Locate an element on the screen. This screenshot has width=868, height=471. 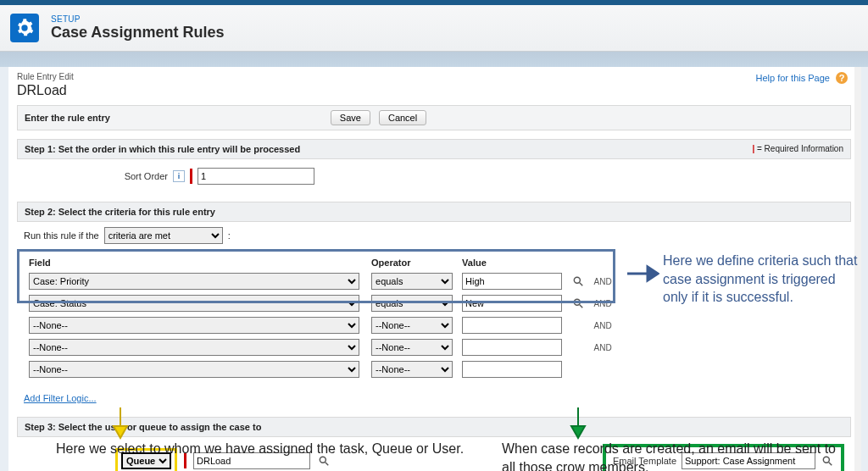
breadcrumb: Rule Entry Edit is located at coordinates (434, 76).